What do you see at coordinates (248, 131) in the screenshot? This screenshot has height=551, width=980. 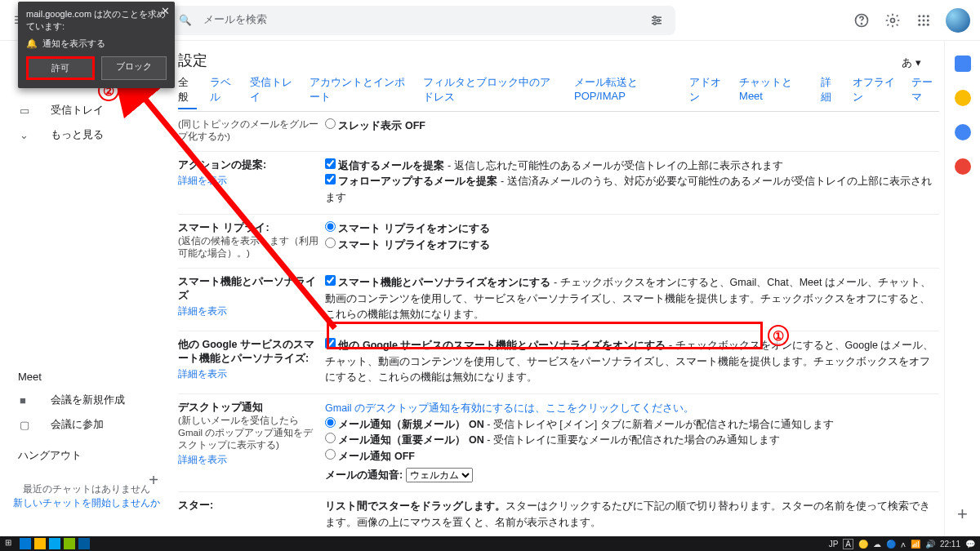 I see `conversation-view-sub: (同じトピックのメールをグループ化するか)` at bounding box center [248, 131].